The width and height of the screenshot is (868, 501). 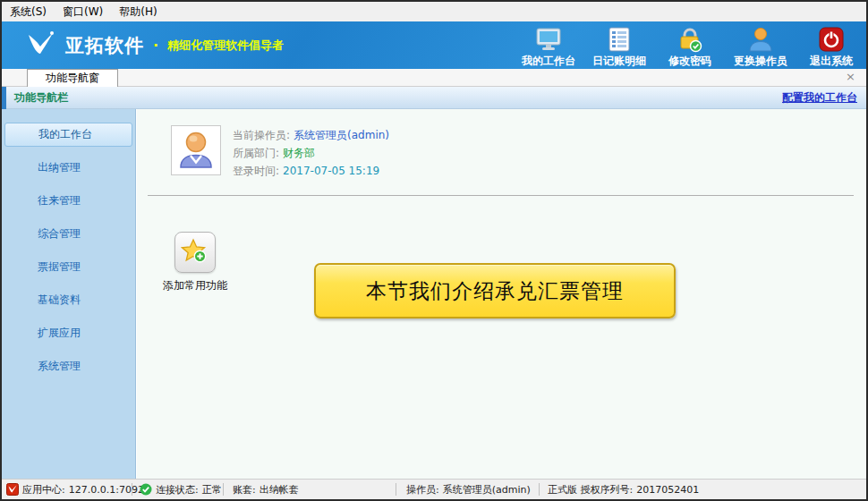 What do you see at coordinates (41, 45) in the screenshot?
I see `yatuo-logo-icon` at bounding box center [41, 45].